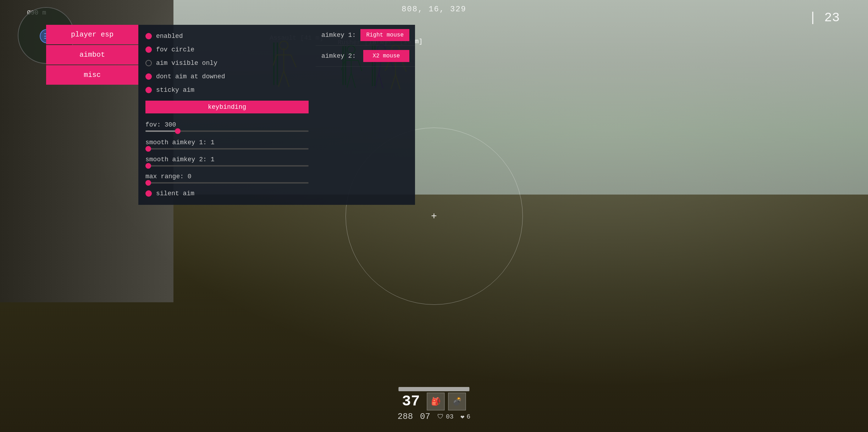 The image size is (868, 432). Describe the element at coordinates (441, 417) in the screenshot. I see `shield-icon: 🛡` at that location.